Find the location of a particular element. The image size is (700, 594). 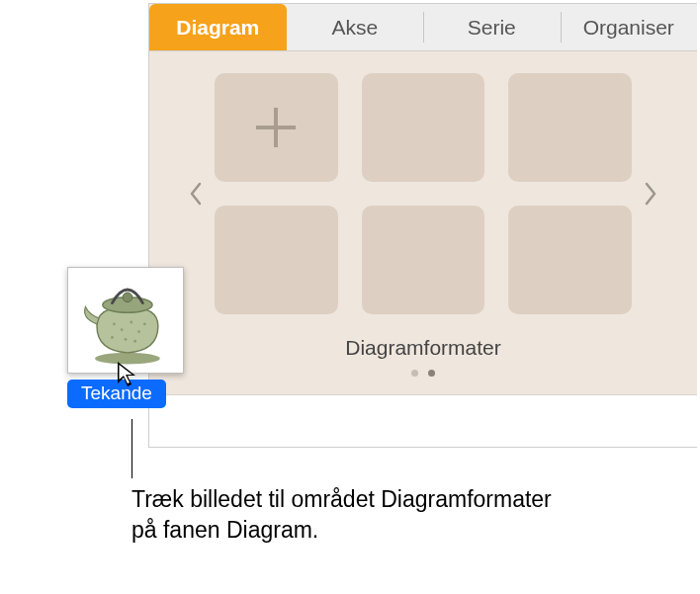

teapot-icon is located at coordinates (126, 320).